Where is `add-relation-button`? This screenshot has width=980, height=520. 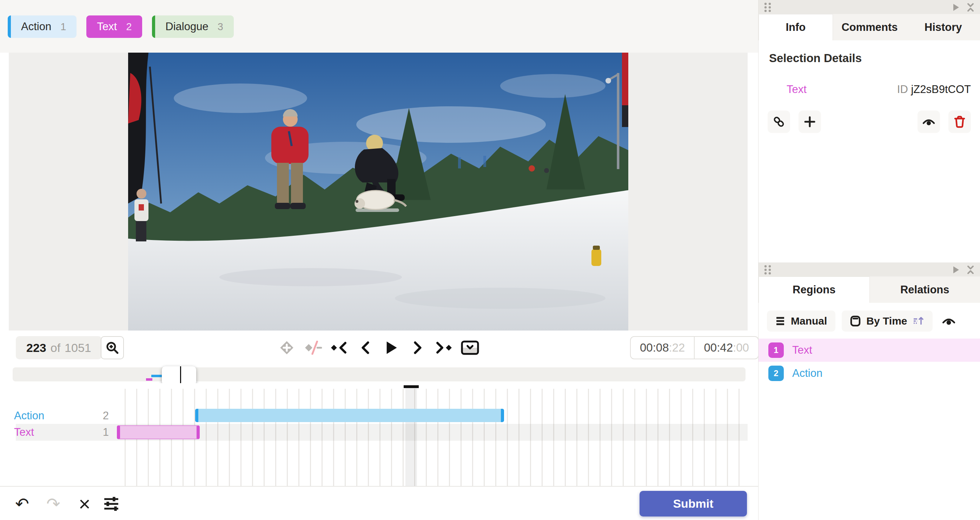 add-relation-button is located at coordinates (810, 122).